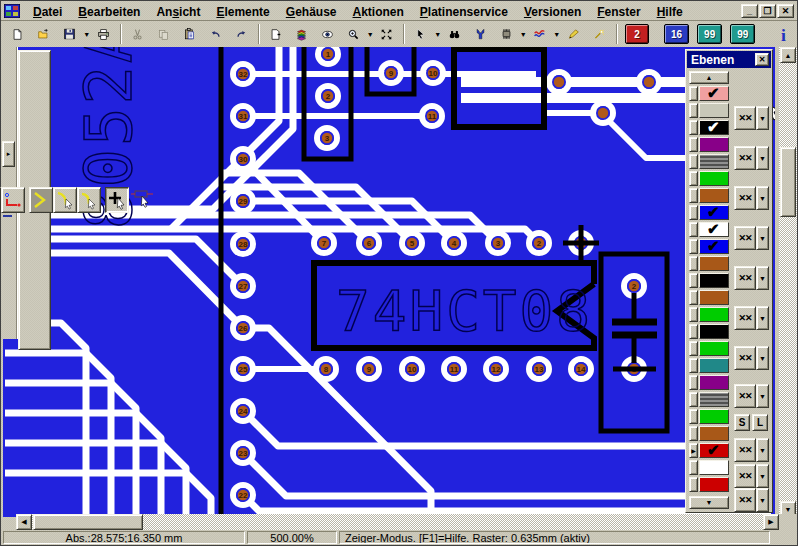  Describe the element at coordinates (762, 60) in the screenshot. I see `layers-close-button: ✕` at that location.